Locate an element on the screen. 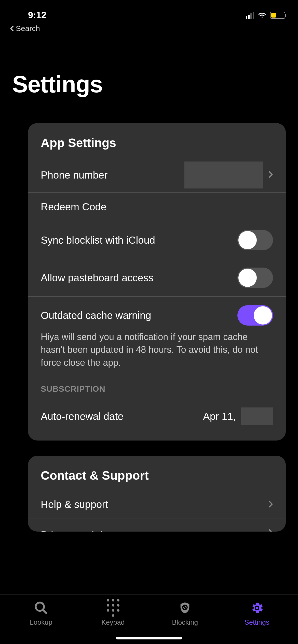 The image size is (298, 644). phone-number-label: Phone number is located at coordinates (74, 175).